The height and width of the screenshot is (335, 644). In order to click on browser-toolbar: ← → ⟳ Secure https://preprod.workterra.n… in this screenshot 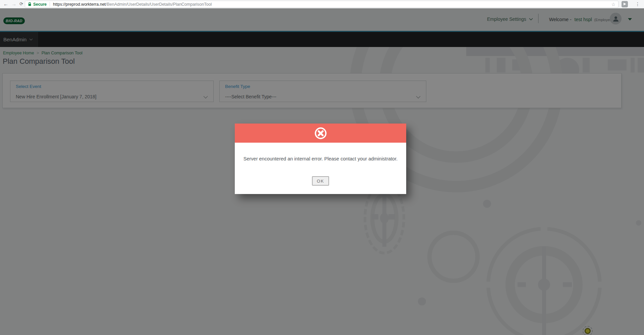, I will do `click(322, 4)`.